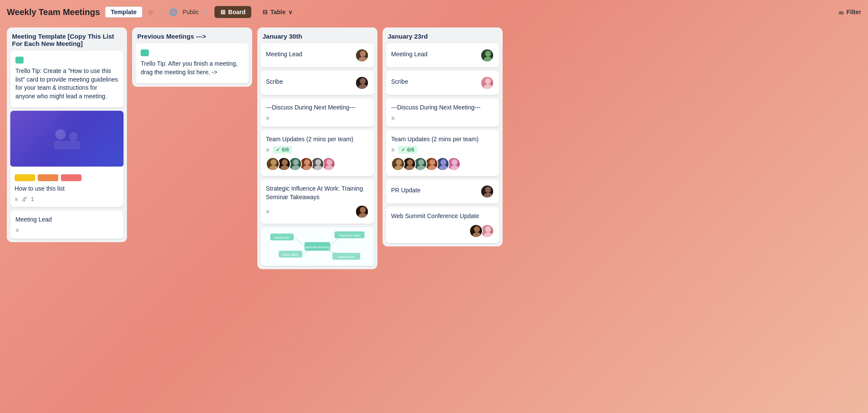 The image size is (868, 413). I want to click on filter-button: ⚌ Filter, so click(850, 12).